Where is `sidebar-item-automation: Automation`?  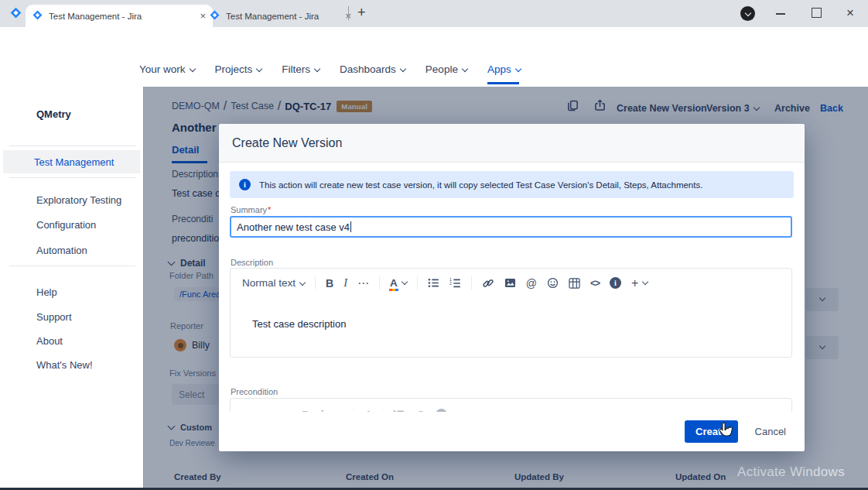 sidebar-item-automation: Automation is located at coordinates (62, 251).